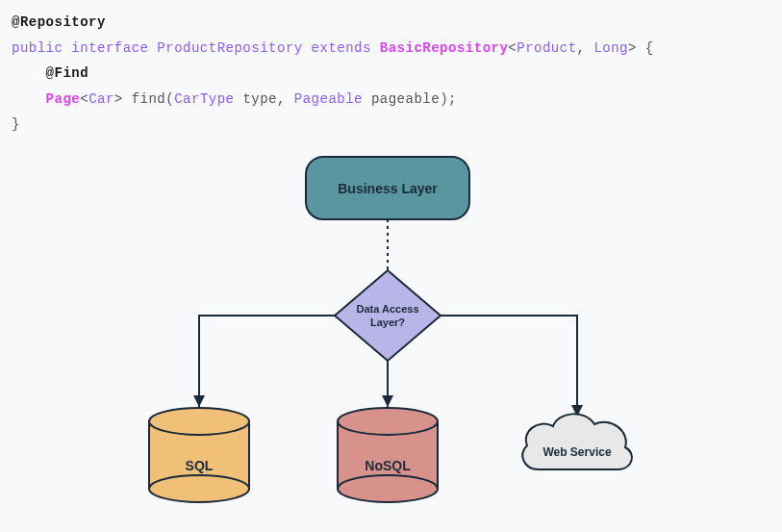  I want to click on keyword-extends: extends, so click(341, 48).